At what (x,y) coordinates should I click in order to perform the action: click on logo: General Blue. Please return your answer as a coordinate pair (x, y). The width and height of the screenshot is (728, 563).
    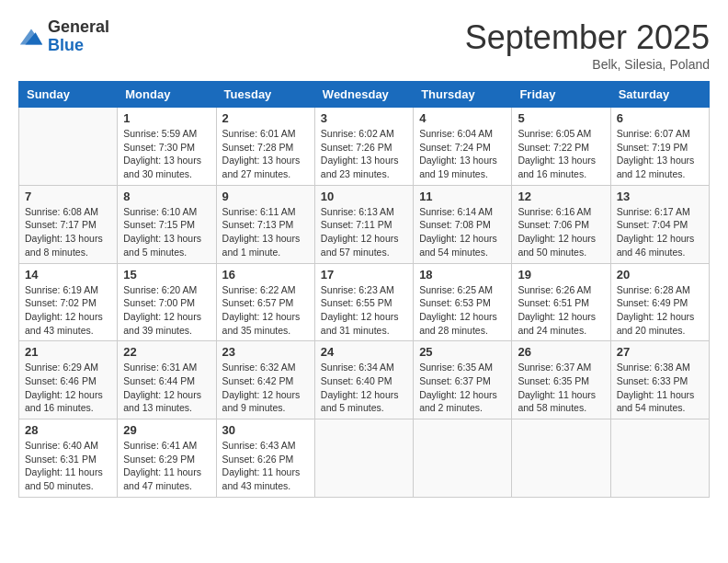
    Looking at the image, I should click on (64, 37).